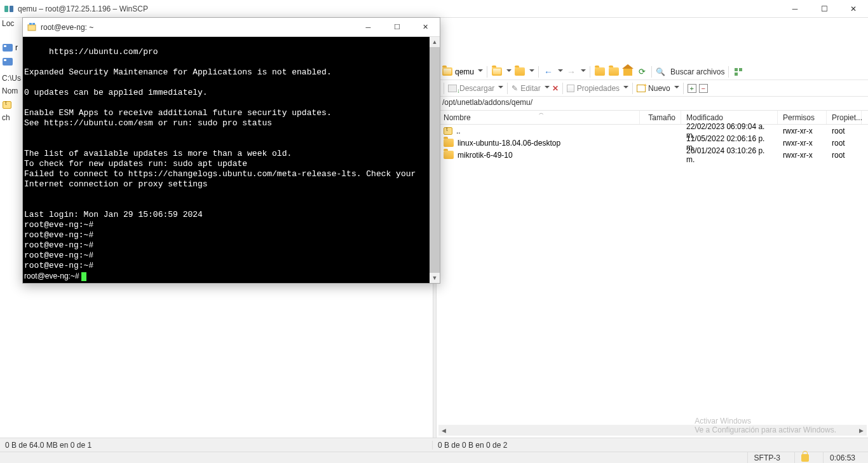 This screenshot has height=463, width=868. I want to click on col-permissions: Permisos, so click(802, 117).